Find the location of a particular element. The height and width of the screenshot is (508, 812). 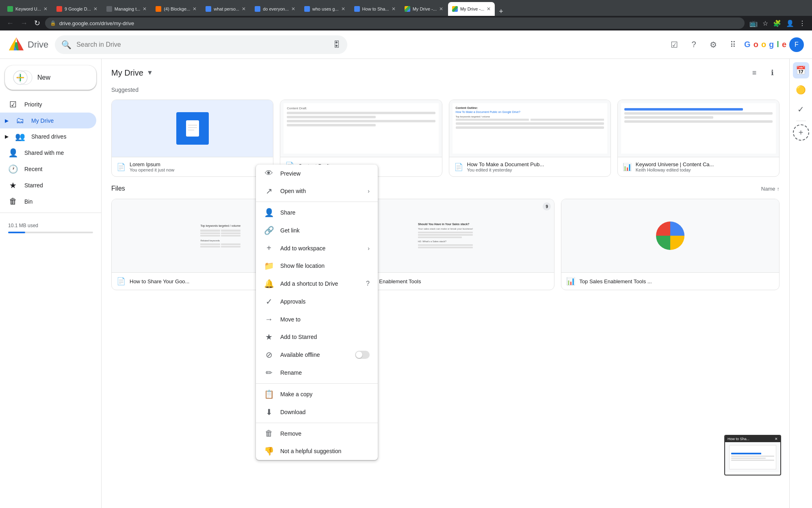

copy-icon: 📋 is located at coordinates (269, 394).